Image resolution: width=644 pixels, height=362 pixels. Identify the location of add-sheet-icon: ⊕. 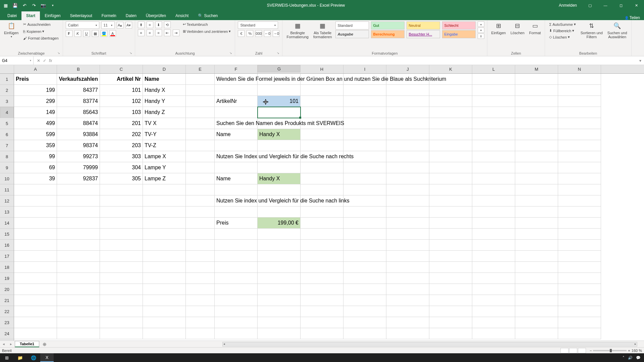
(45, 344).